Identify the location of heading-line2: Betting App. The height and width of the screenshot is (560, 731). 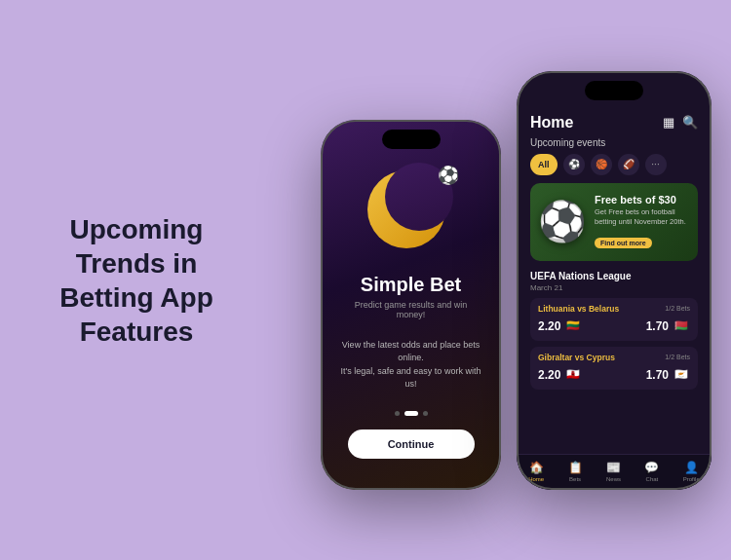
(136, 298).